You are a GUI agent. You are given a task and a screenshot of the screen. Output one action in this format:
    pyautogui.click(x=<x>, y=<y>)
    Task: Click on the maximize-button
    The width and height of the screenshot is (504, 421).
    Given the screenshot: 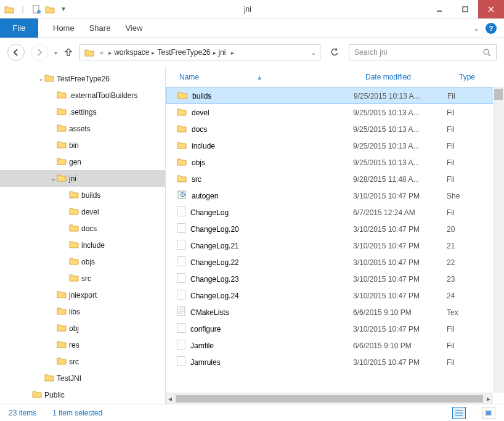 What is the action you would take?
    pyautogui.click(x=465, y=9)
    